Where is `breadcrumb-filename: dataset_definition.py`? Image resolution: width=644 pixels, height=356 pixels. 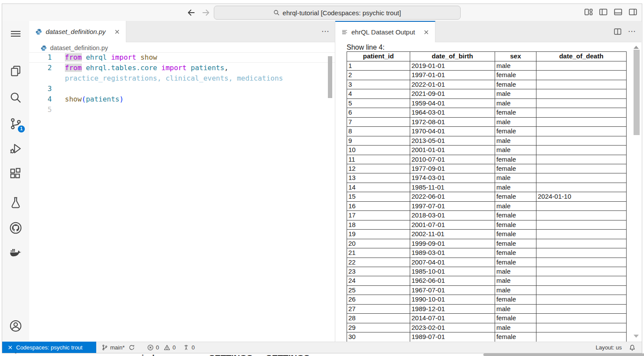 breadcrumb-filename: dataset_definition.py is located at coordinates (79, 48).